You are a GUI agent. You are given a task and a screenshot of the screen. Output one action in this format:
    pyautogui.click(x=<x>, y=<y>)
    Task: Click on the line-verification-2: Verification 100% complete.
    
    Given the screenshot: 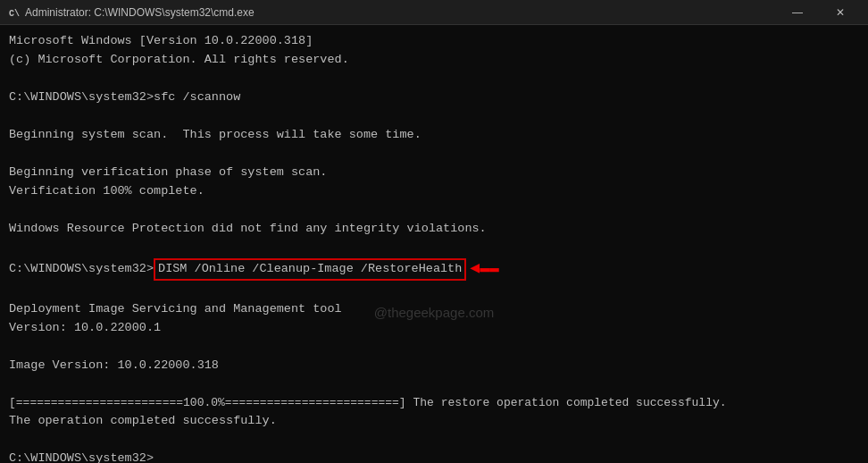 What is the action you would take?
    pyautogui.click(x=434, y=191)
    